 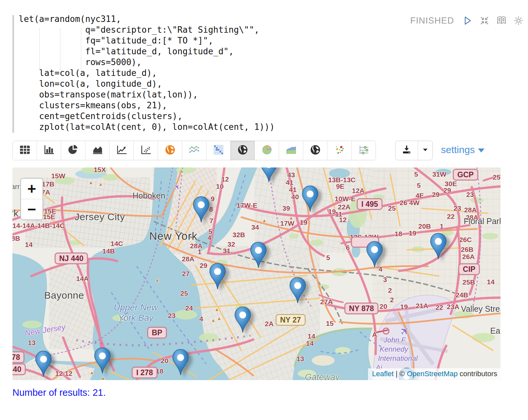 I want to click on bar-chart-button, so click(x=49, y=150).